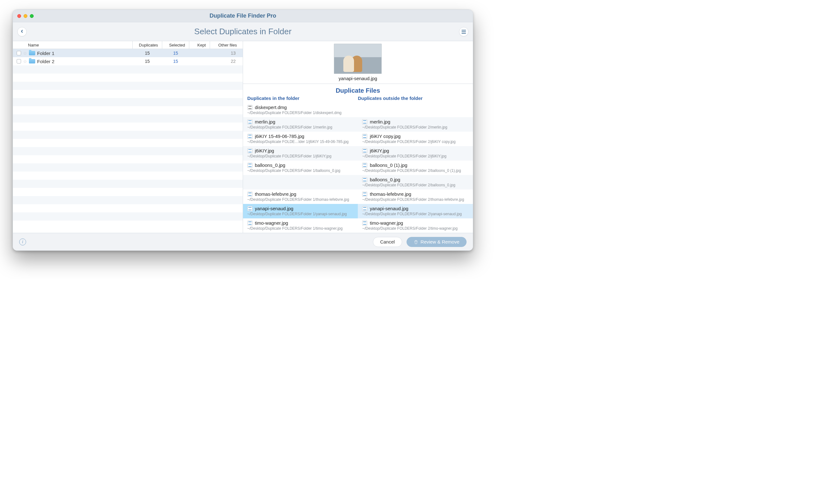 This screenshot has height=504, width=825. Describe the element at coordinates (301, 211) in the screenshot. I see `detail-cell-left: yanapi-senaud.jpg~/Desktop/Duplicate FOL…` at that location.